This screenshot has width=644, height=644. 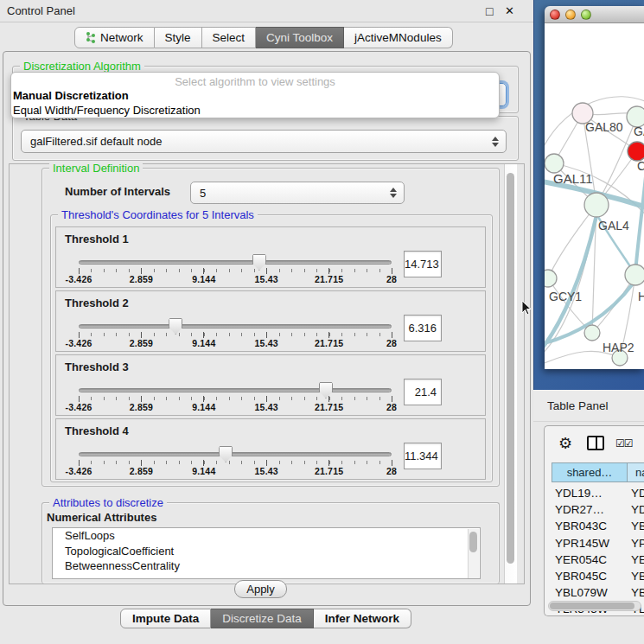 What do you see at coordinates (266, 566) in the screenshot?
I see `list-item: BetweennessCentrality` at bounding box center [266, 566].